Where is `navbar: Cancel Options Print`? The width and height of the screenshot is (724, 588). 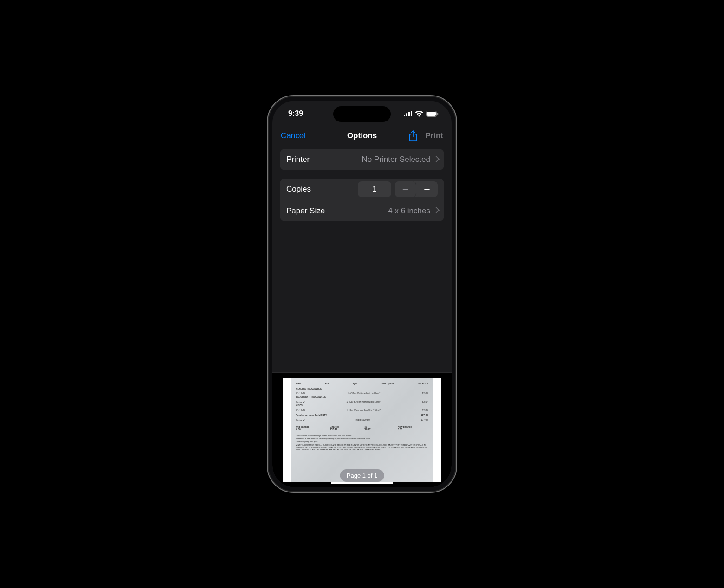 navbar: Cancel Options Print is located at coordinates (362, 138).